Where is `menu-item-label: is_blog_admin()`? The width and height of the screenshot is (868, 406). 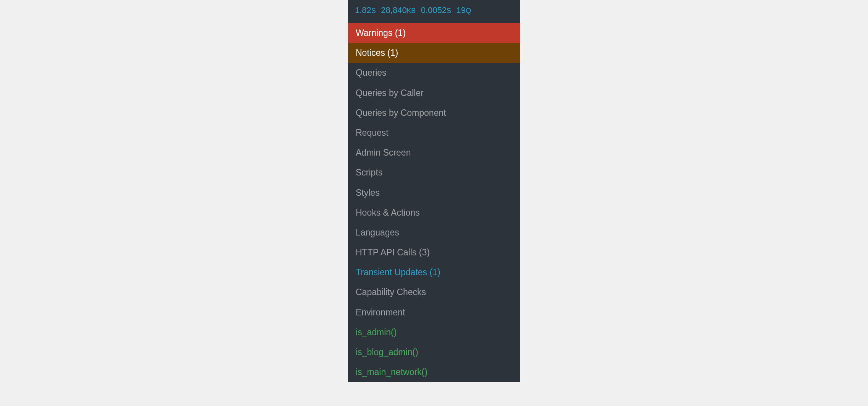 menu-item-label: is_blog_admin() is located at coordinates (387, 352).